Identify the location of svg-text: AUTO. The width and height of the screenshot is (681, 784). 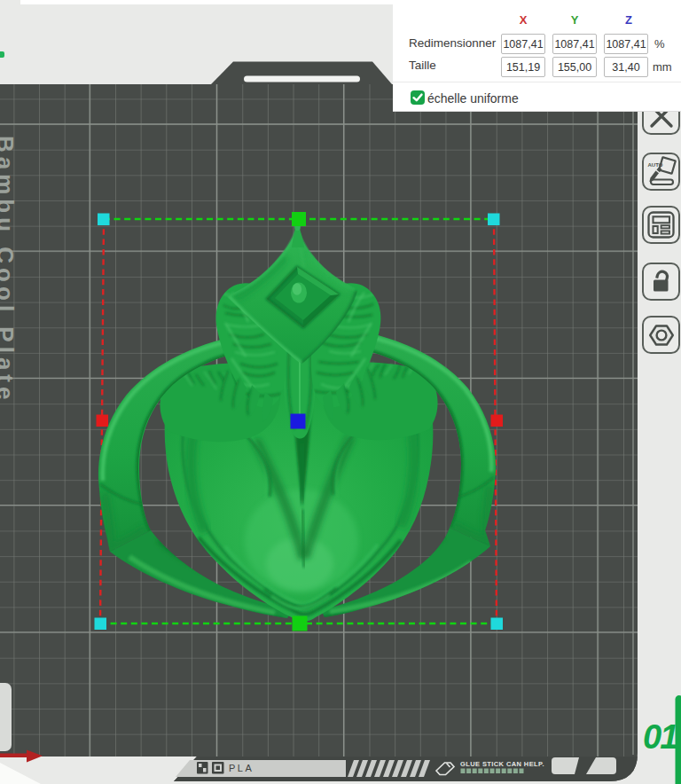
(654, 165).